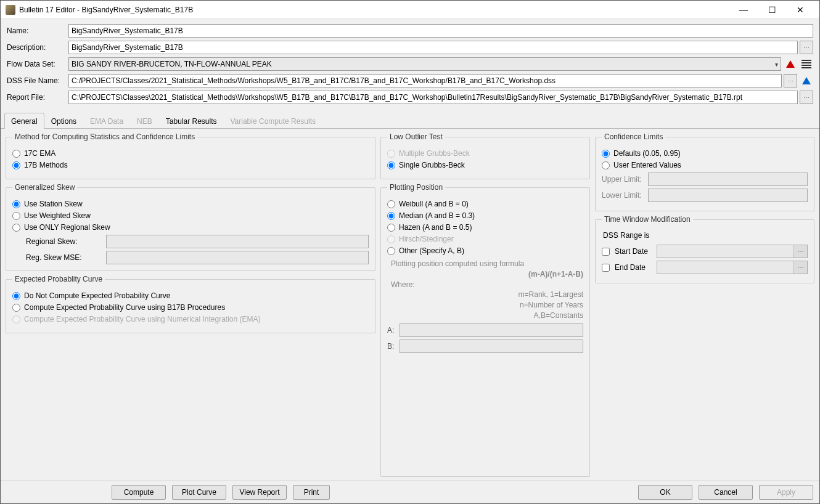  I want to click on confidence-legend: Confidence Limits, so click(634, 137).